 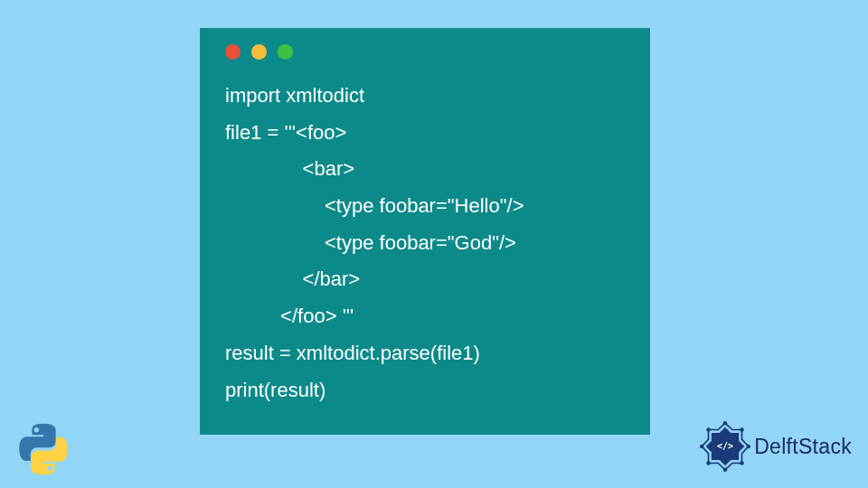 I want to click on delftstack-icon: </>, so click(x=725, y=446).